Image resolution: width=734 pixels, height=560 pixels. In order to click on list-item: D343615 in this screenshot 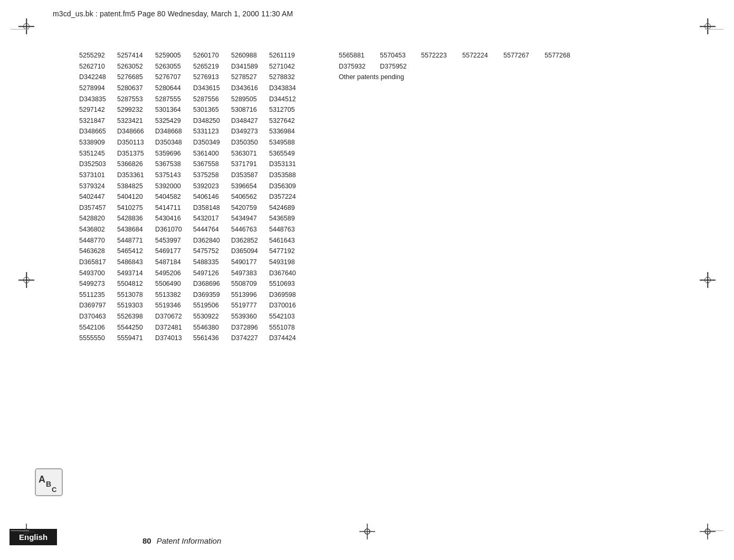, I will do `click(212, 89)`.